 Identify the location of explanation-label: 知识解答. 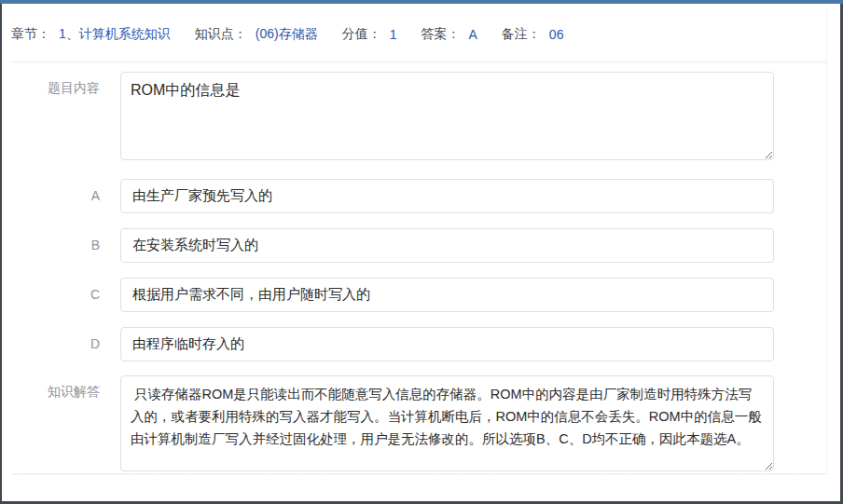
(50, 392).